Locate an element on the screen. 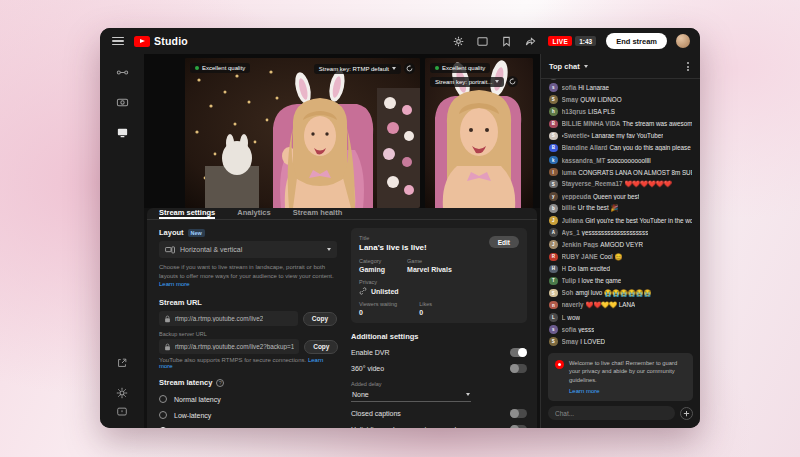 The width and height of the screenshot is (800, 457). menu-icon is located at coordinates (118, 42).